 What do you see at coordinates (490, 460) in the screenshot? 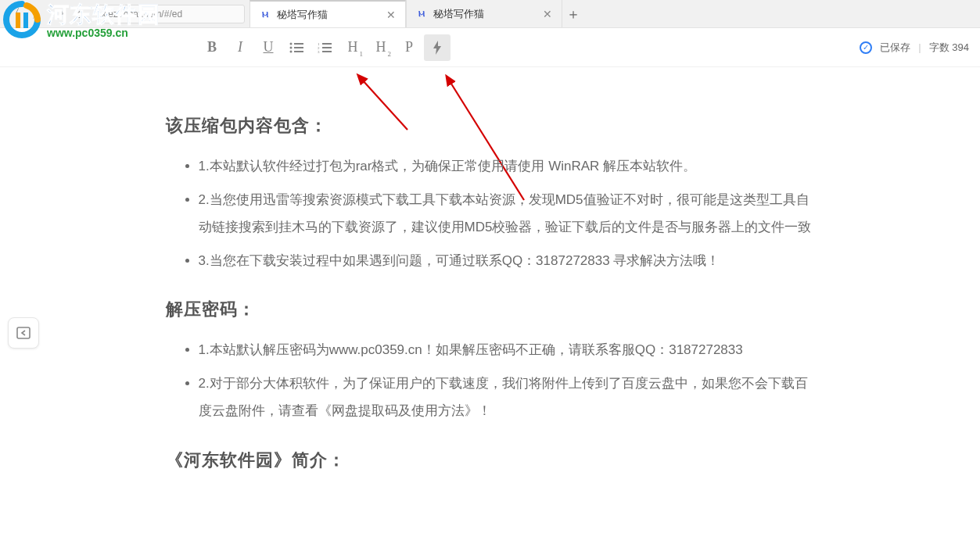
I see `section-heading: 《河东软件园》简介：` at bounding box center [490, 460].